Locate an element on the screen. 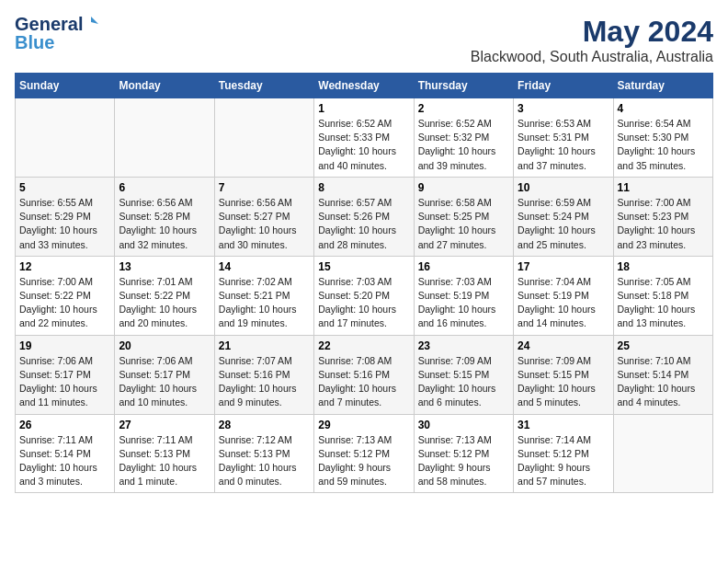 The image size is (728, 563). day-number: 2 is located at coordinates (463, 109).